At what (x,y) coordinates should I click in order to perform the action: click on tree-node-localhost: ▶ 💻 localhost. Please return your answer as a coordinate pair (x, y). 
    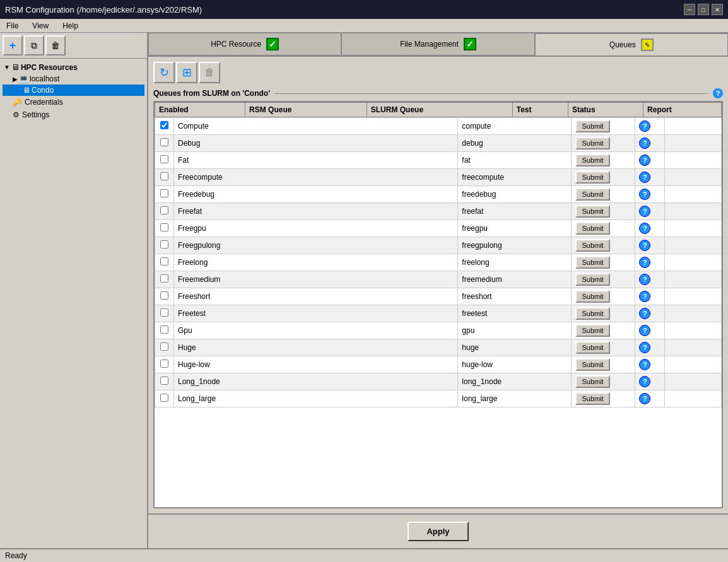
    Looking at the image, I should click on (73, 79).